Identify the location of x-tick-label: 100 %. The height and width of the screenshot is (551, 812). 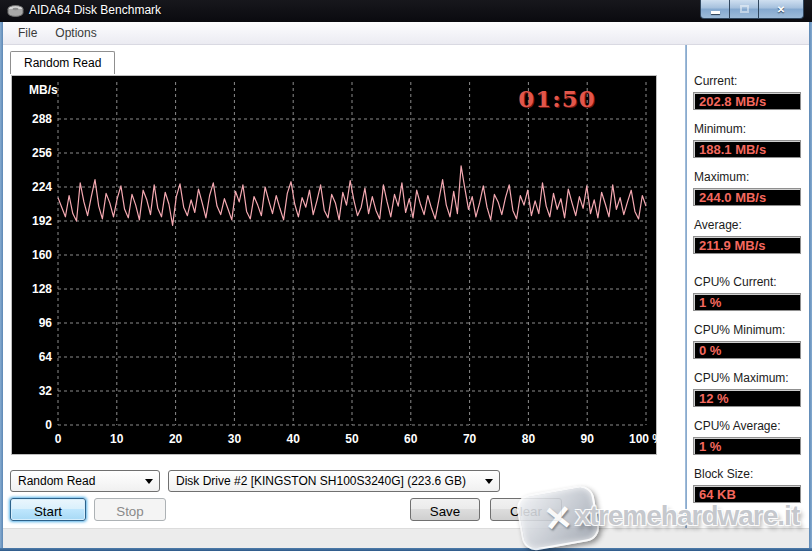
(646, 440).